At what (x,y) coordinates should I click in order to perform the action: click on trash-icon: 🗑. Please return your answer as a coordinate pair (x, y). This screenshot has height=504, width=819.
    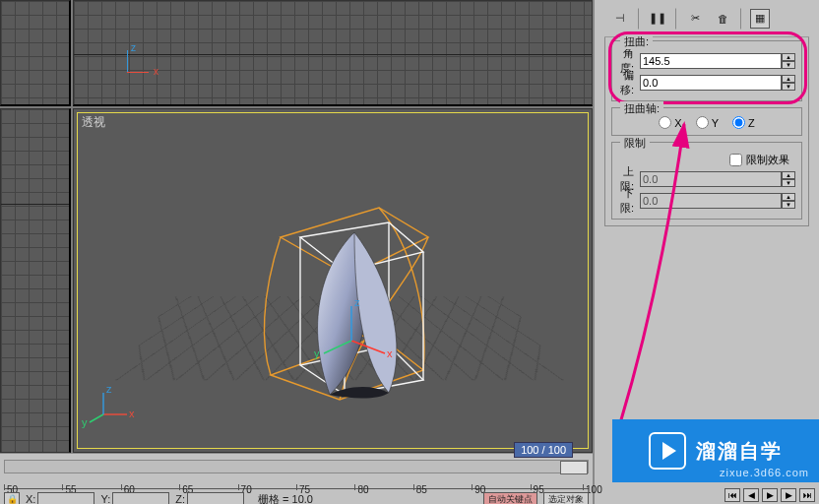
    Looking at the image, I should click on (723, 19).